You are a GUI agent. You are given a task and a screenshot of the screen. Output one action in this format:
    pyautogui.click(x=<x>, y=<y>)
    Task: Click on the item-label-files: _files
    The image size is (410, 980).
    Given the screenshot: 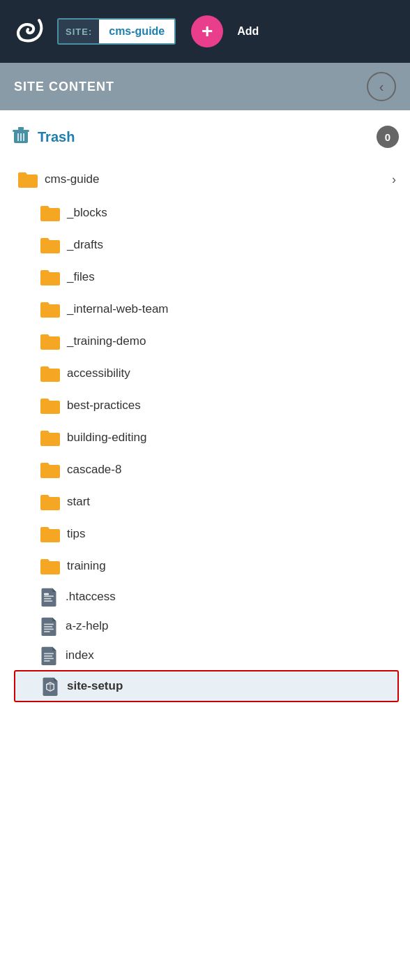 What is the action you would take?
    pyautogui.click(x=81, y=277)
    